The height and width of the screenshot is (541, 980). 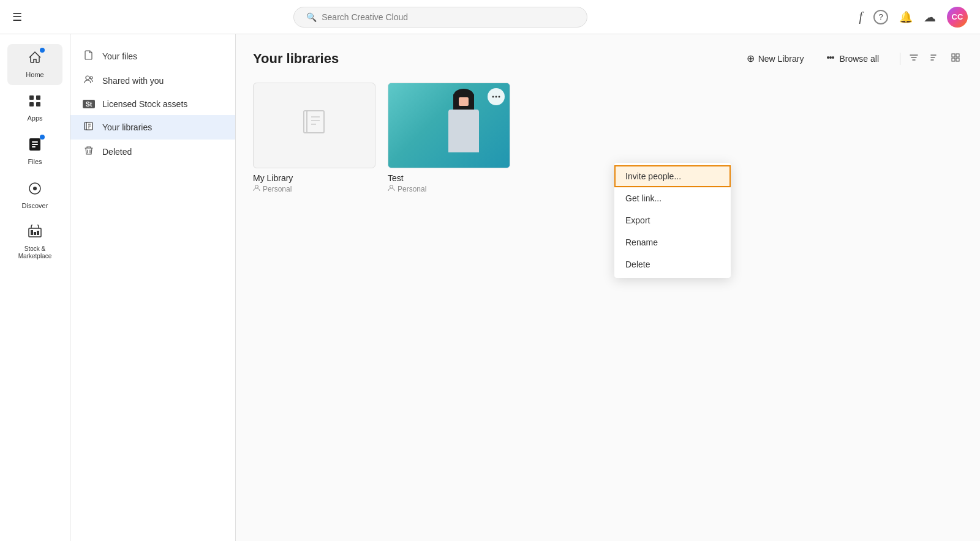 I want to click on nav-item-your-libraries: Your libraries, so click(x=153, y=127).